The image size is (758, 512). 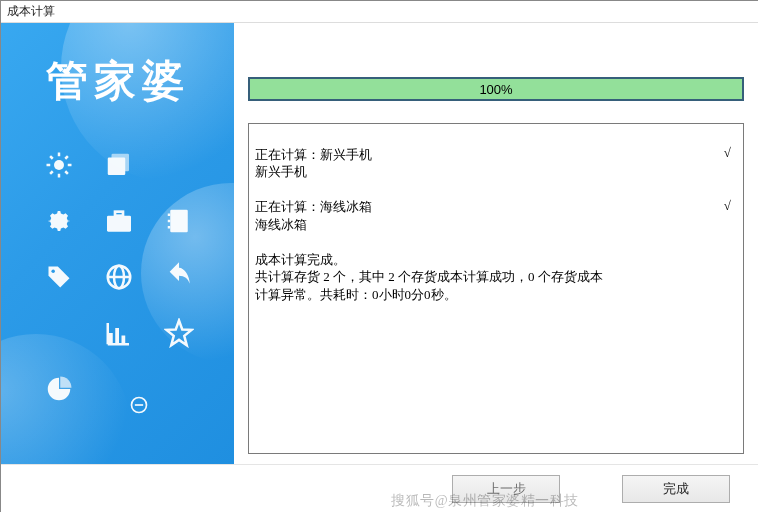 What do you see at coordinates (139, 406) in the screenshot?
I see `minus-icon` at bounding box center [139, 406].